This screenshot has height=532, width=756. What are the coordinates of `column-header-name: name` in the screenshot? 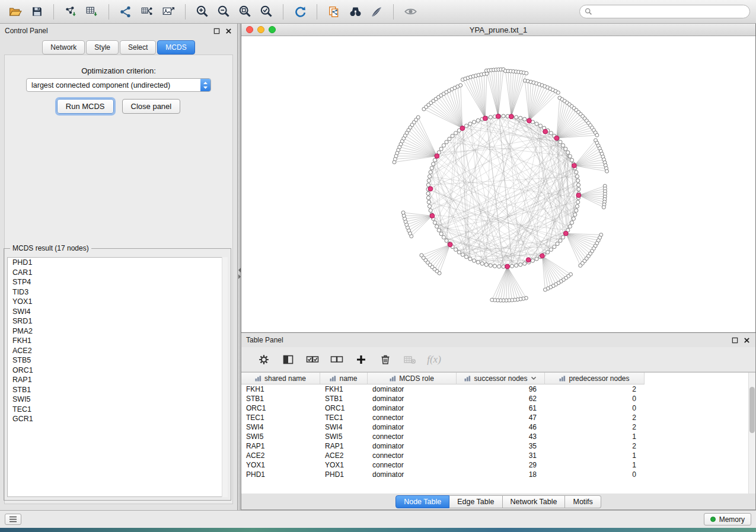 It's located at (344, 379).